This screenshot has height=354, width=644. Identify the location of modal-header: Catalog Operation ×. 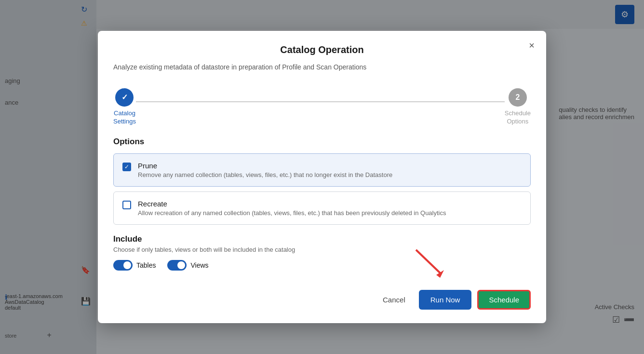
(322, 47).